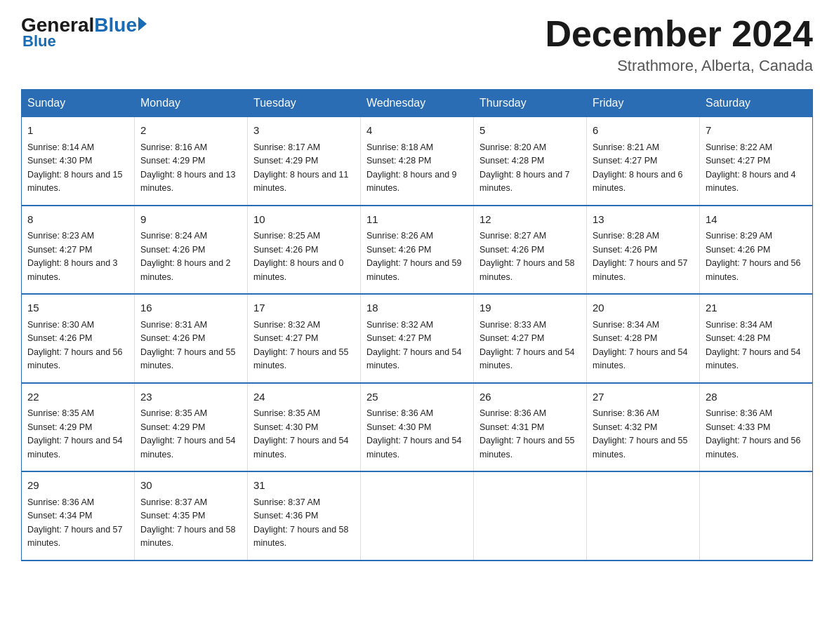  What do you see at coordinates (305, 516) in the screenshot?
I see `day-cell: 31 Sunrise: 8:37 AMSunset: 4:36 PMDaylig…` at bounding box center [305, 516].